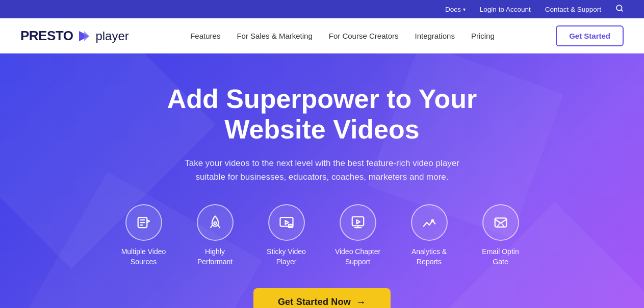 This screenshot has height=308, width=644. What do you see at coordinates (435, 36) in the screenshot?
I see `nav-item-integrations: Integrations` at bounding box center [435, 36].